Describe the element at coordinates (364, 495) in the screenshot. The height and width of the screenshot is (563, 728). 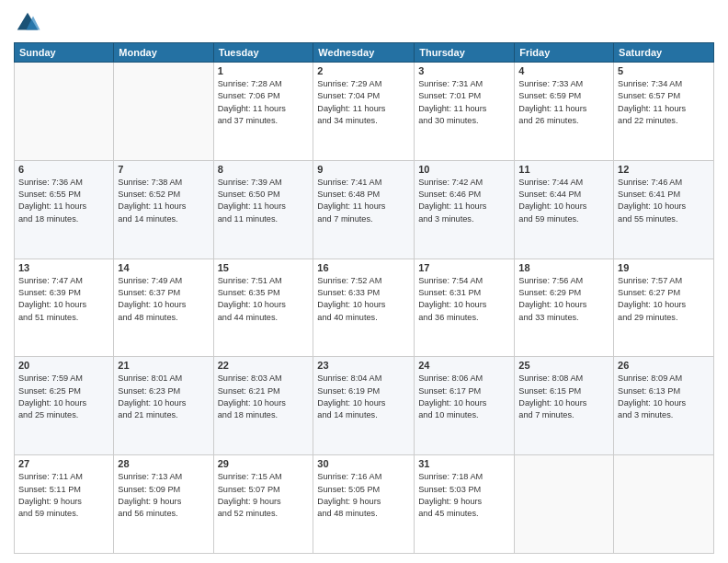
I see `day-info: Sunrise: 7:16 AMSunset: 5:05 PMDaylight:…` at that location.